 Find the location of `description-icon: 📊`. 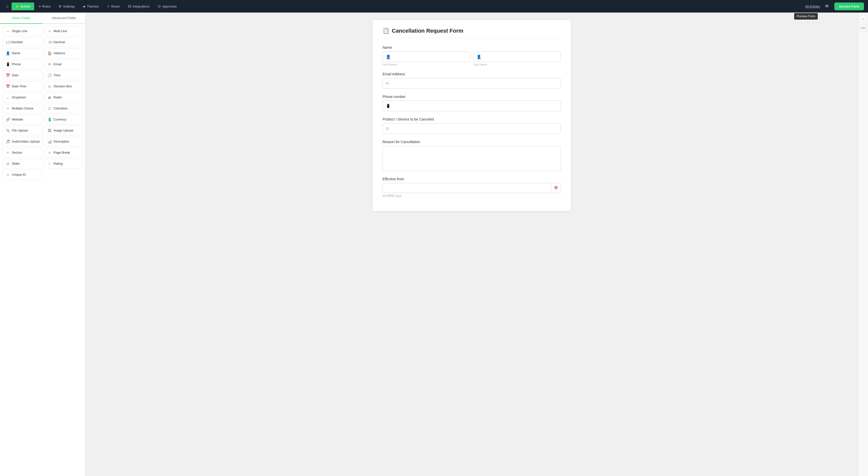

description-icon: 📊 is located at coordinates (50, 141).